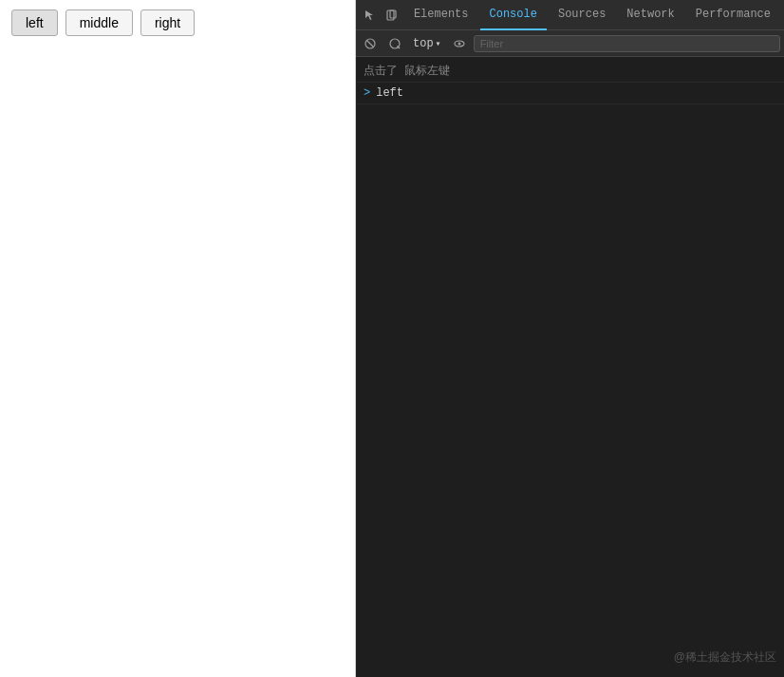  I want to click on device-icon, so click(391, 15).